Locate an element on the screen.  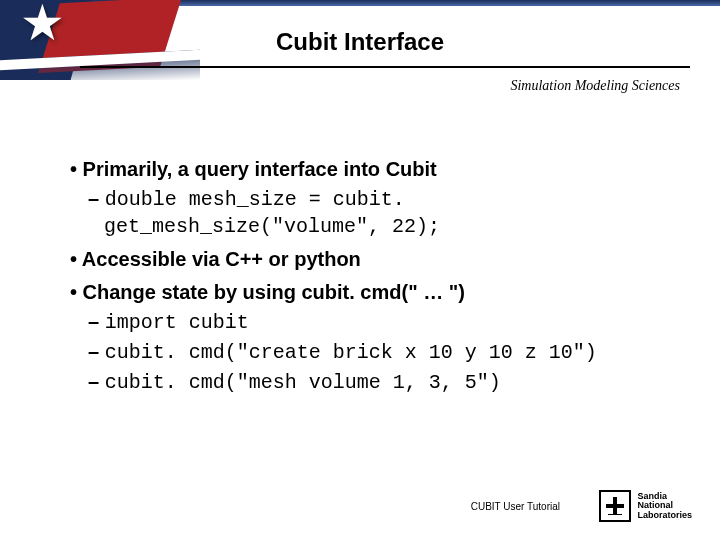
bullet-code-import: – import cubit is located at coordinates (375, 322).